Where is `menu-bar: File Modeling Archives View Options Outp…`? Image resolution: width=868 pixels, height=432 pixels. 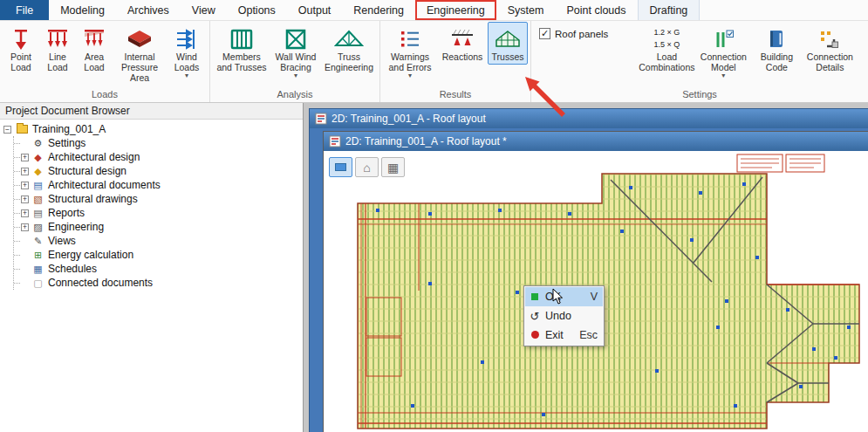 menu-bar: File Modeling Archives View Options Outp… is located at coordinates (434, 10).